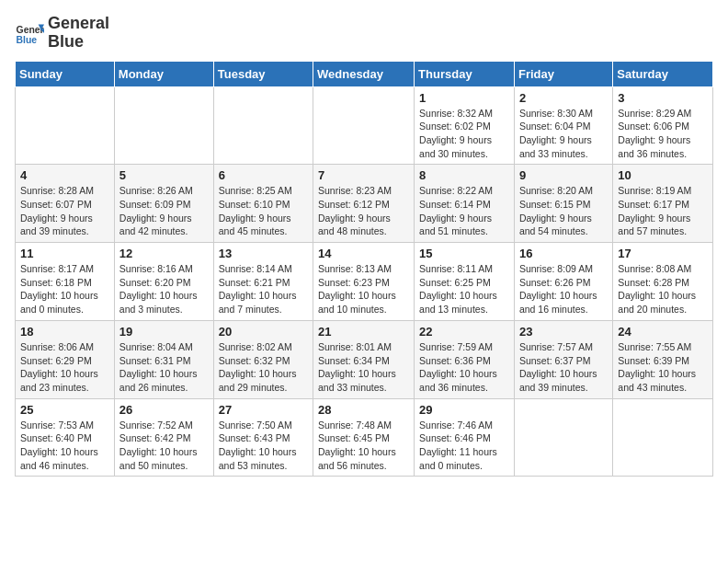 This screenshot has width=728, height=563. Describe the element at coordinates (263, 289) in the screenshot. I see `day-info: Sunrise: 8:14 AM Sunset: 6:21 PM Dayligh…` at that location.